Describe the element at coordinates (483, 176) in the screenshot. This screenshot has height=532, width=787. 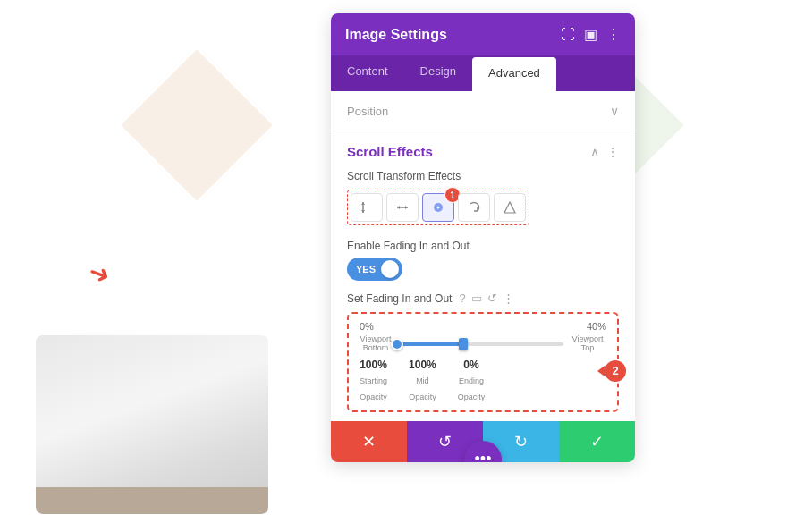
I see `transform-label: Scroll Transform Effects` at that location.